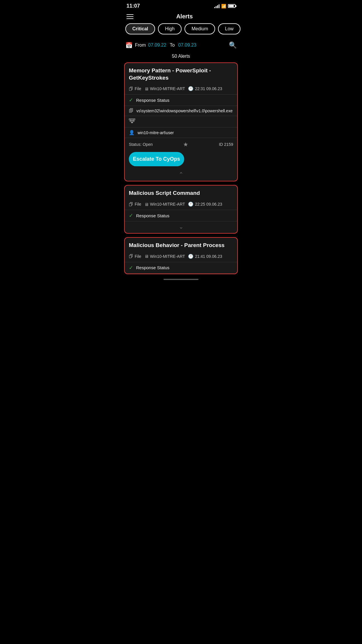  What do you see at coordinates (181, 279) in the screenshot?
I see `home-indicator` at bounding box center [181, 279].